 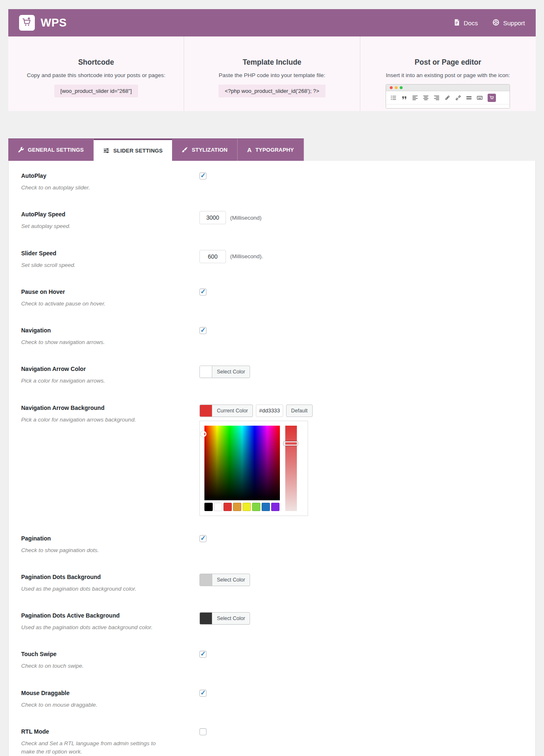 What do you see at coordinates (448, 88) in the screenshot?
I see `editor-mock-titlebar` at bounding box center [448, 88].